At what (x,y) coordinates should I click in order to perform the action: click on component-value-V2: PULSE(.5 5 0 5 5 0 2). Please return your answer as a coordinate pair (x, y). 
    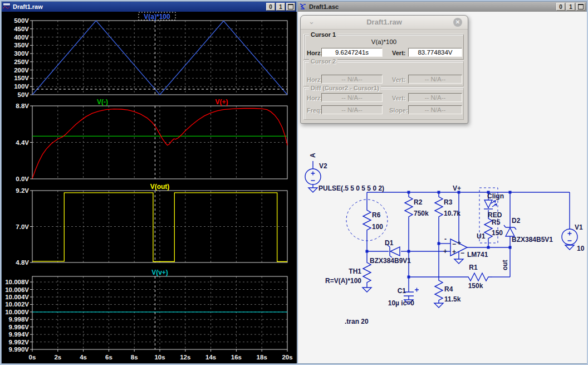
    Looking at the image, I should click on (351, 188).